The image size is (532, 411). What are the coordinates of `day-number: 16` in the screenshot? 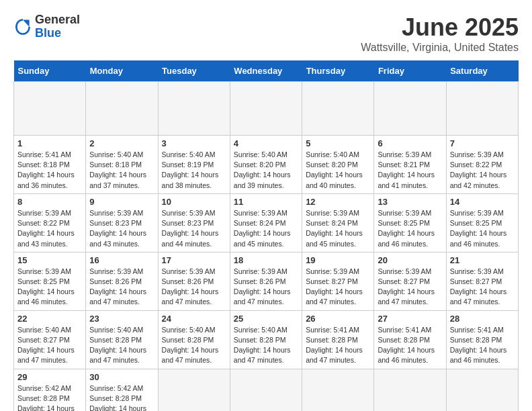 It's located at (122, 261).